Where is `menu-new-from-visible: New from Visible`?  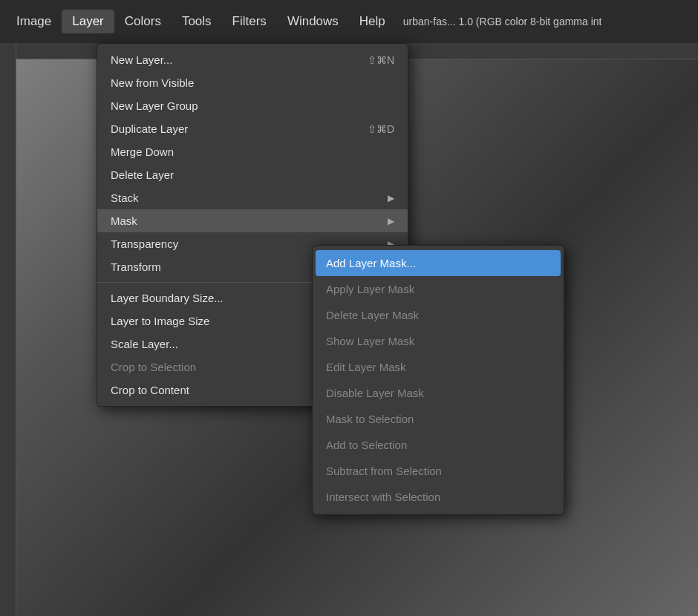
menu-new-from-visible: New from Visible is located at coordinates (252, 83).